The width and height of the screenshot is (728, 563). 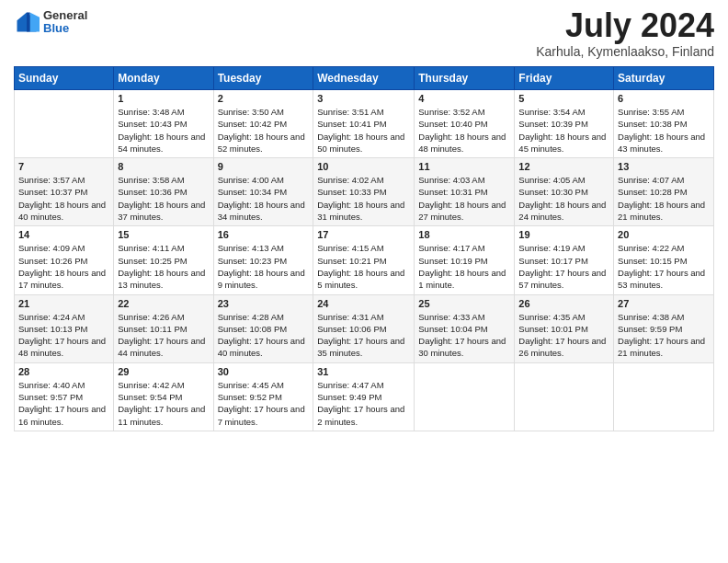 What do you see at coordinates (263, 79) in the screenshot?
I see `weekday-header-tuesday: Tuesday` at bounding box center [263, 79].